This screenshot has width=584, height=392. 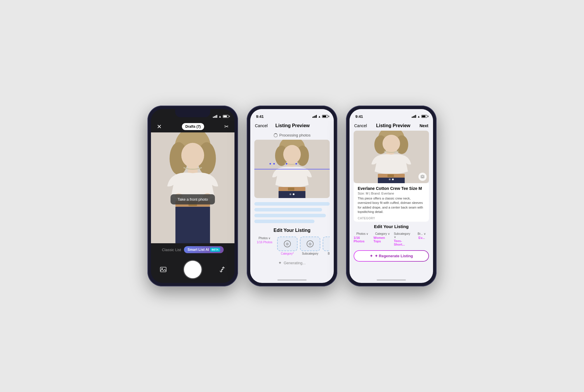 What do you see at coordinates (265, 246) in the screenshot?
I see `photos-tab: Photos ∨ 1/16 Photos` at bounding box center [265, 246].